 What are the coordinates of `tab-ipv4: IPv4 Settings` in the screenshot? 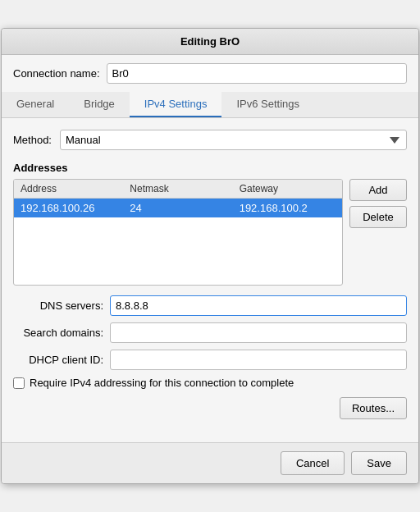 It's located at (176, 105).